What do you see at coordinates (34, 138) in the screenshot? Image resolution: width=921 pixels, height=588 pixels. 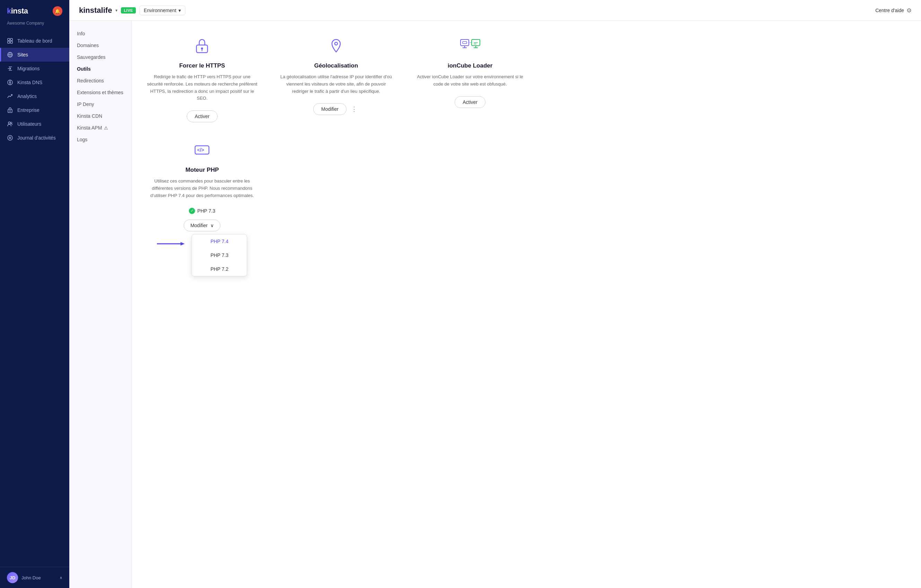 I see `sidebar-item-journal: Journal d'activités` at bounding box center [34, 138].